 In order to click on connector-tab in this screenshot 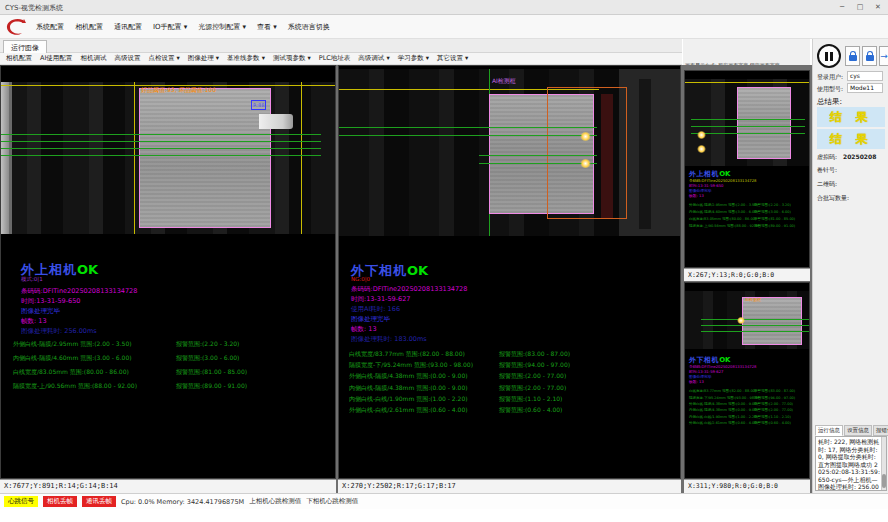, I will do `click(276, 122)`.